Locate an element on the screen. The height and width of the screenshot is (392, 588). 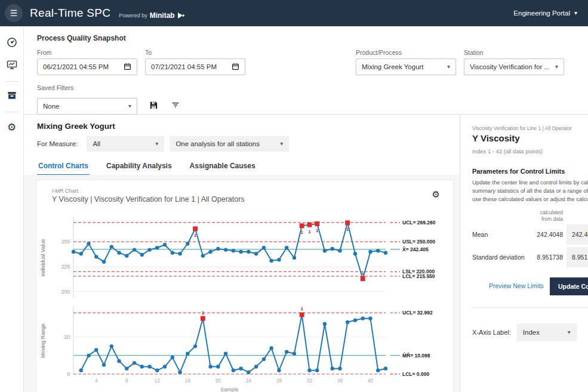
to-date-input: 07/21/2021 04:55 PM is located at coordinates (195, 67).